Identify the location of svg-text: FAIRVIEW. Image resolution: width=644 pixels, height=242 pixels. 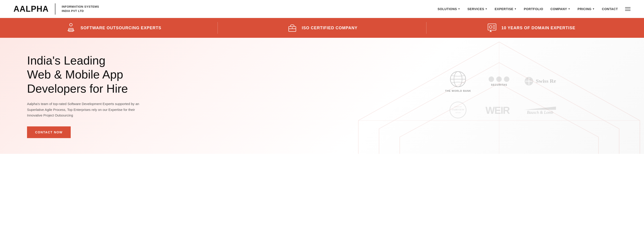
(458, 109).